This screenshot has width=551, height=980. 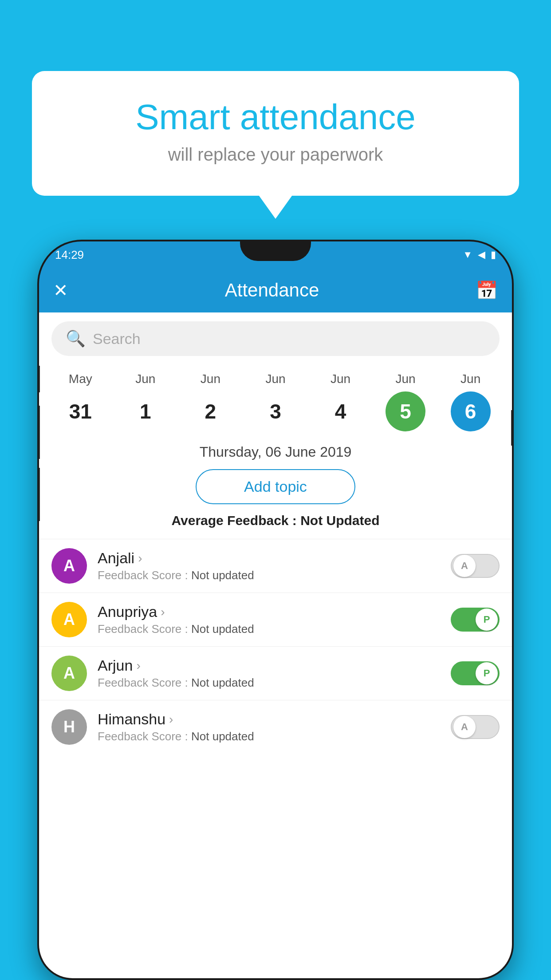 What do you see at coordinates (269, 612) in the screenshot?
I see `student-name: Anupriya ›` at bounding box center [269, 612].